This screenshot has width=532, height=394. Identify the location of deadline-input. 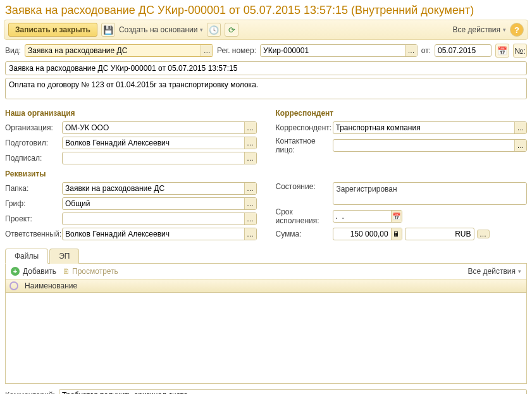
(362, 216).